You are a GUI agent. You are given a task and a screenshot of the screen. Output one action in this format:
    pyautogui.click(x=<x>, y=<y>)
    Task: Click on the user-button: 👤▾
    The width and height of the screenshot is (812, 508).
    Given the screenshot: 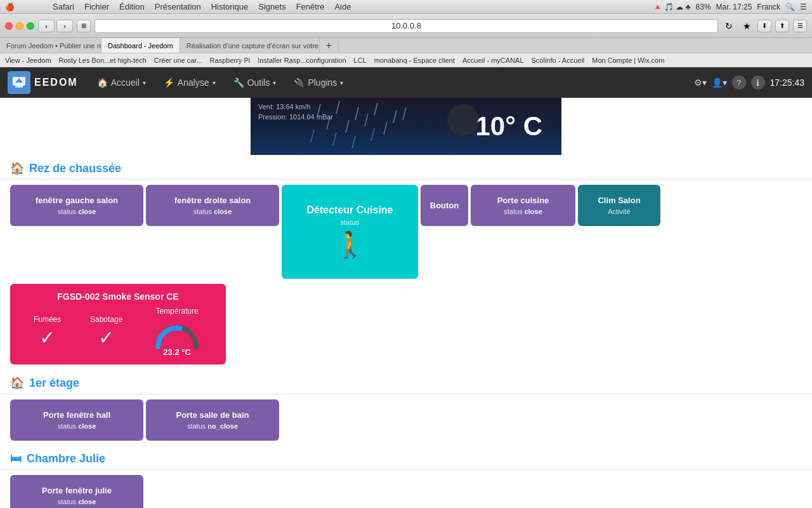 What is the action you would take?
    pyautogui.click(x=719, y=83)
    